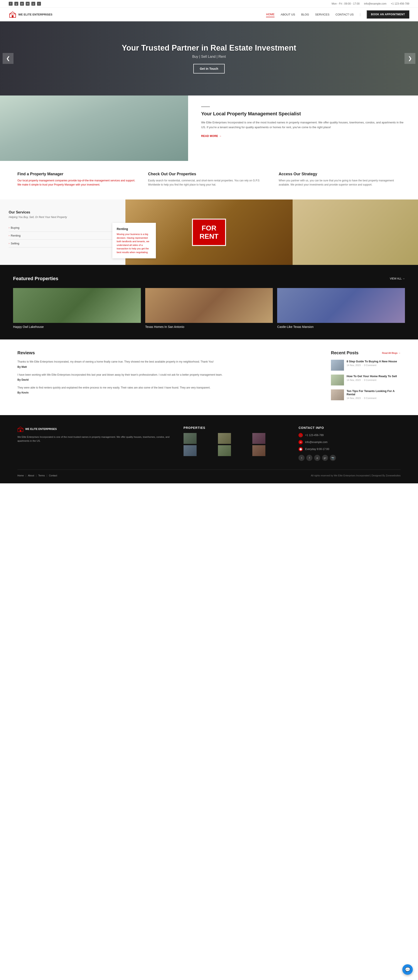  Describe the element at coordinates (317, 458) in the screenshot. I see `footer-pinterest-icon: p` at that location.